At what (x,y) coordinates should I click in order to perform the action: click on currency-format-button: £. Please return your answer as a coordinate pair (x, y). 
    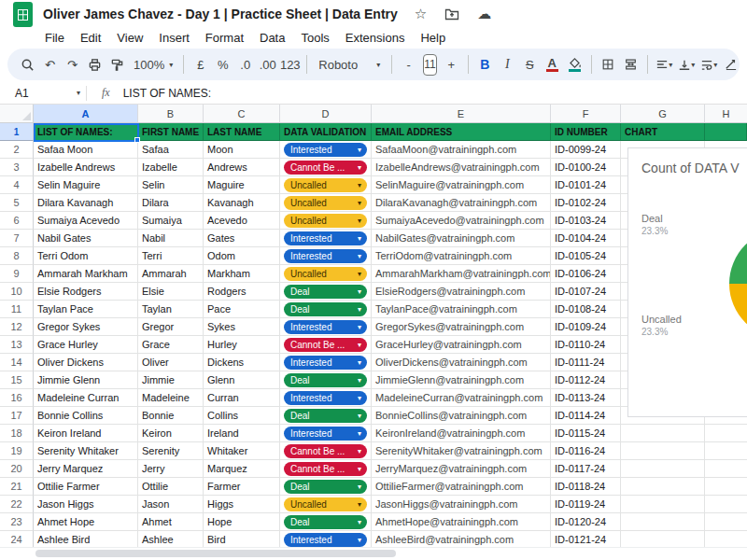
    Looking at the image, I should click on (200, 64).